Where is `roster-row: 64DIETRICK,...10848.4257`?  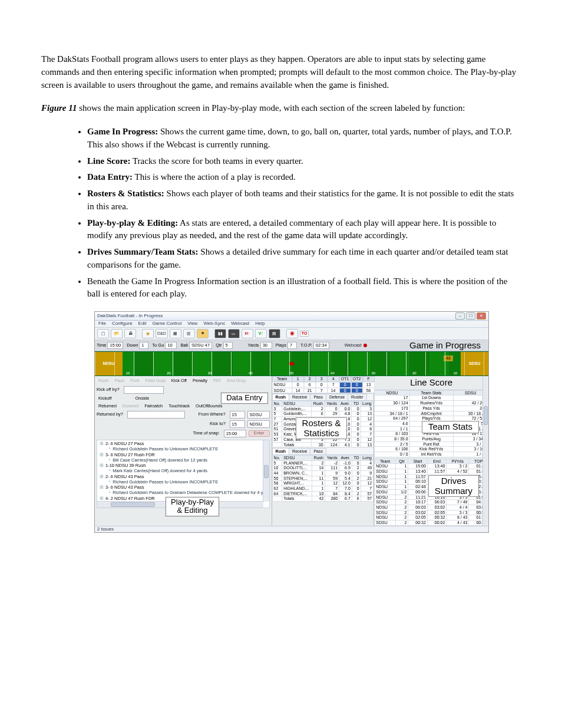
roster-row: 64DIETRICK,...10848.4257 is located at coordinates (323, 494).